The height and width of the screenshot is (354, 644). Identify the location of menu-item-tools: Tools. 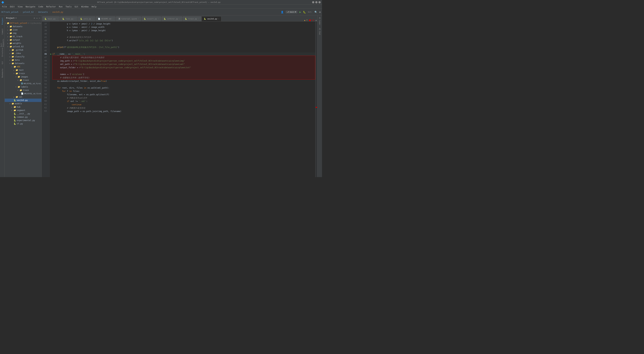
(68, 7).